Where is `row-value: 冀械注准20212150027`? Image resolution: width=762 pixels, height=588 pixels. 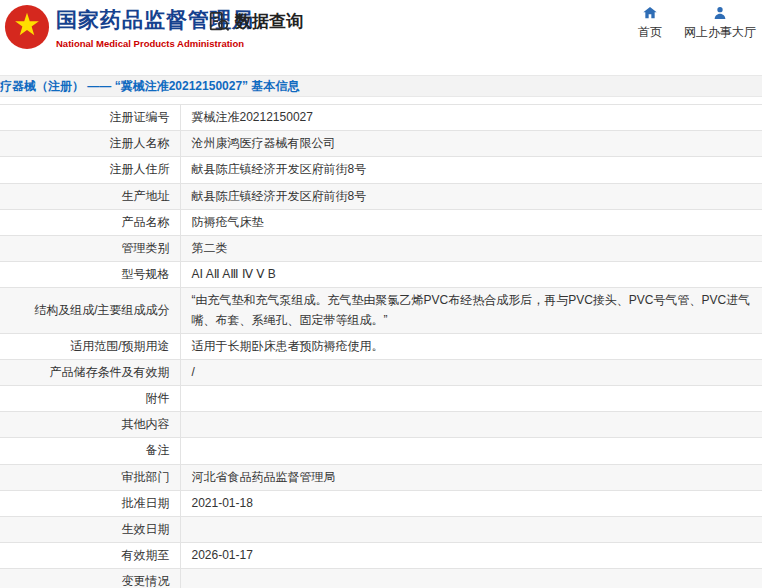
row-value: 冀械注准20212150027 is located at coordinates (471, 118).